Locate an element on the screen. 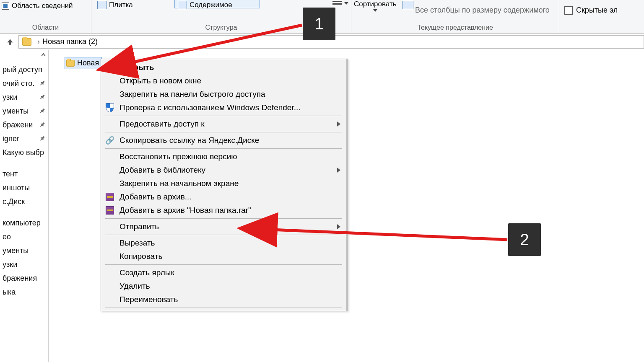 The width and height of the screenshot is (644, 362). sidebar-item-label: с.Диск is located at coordinates (13, 202).